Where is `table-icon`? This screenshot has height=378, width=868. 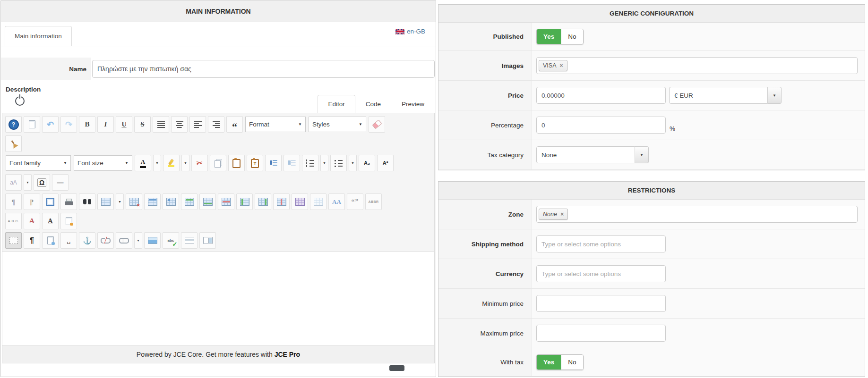
table-icon is located at coordinates (106, 202).